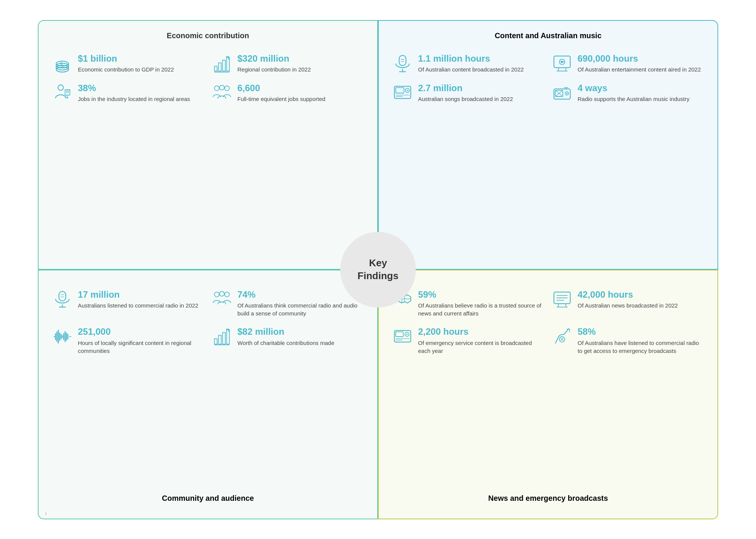 The image size is (756, 539). What do you see at coordinates (286, 343) in the screenshot?
I see `stat-82m-desc: Worth of charitable contributions made` at bounding box center [286, 343].